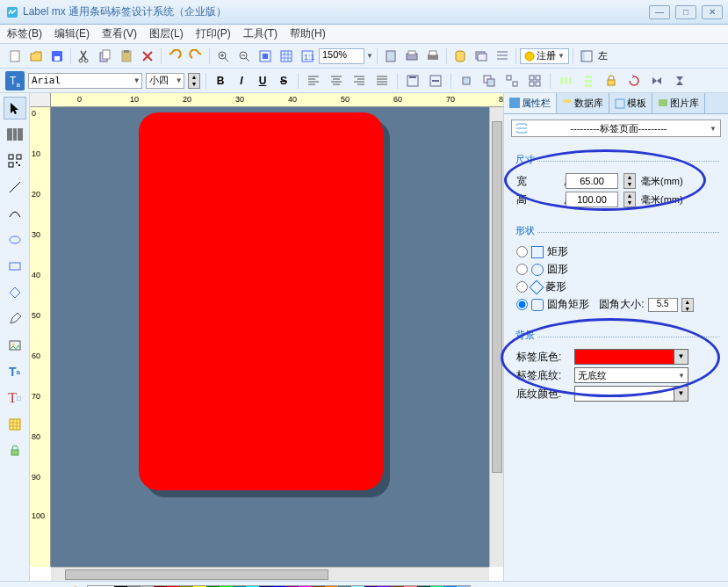 The height and width of the screenshot is (587, 728). I want to click on text-adv-tool: Ta, so click(15, 372).